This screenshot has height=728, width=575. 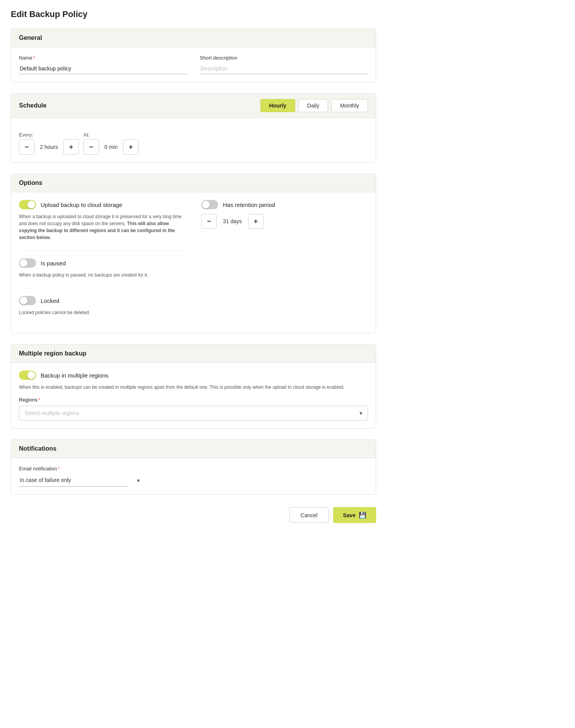 What do you see at coordinates (314, 106) in the screenshot?
I see `schedule-buttons: Hourly Daily Monthly` at bounding box center [314, 106].